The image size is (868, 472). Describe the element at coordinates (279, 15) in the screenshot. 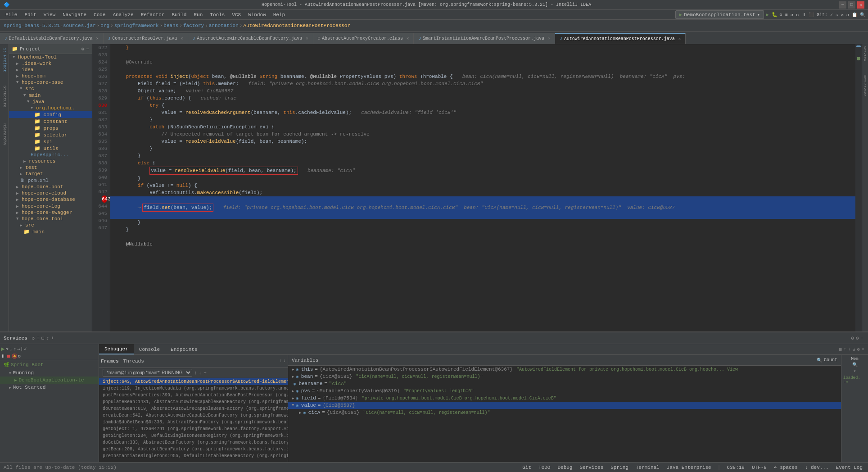

I see `help-menu: Help` at that location.